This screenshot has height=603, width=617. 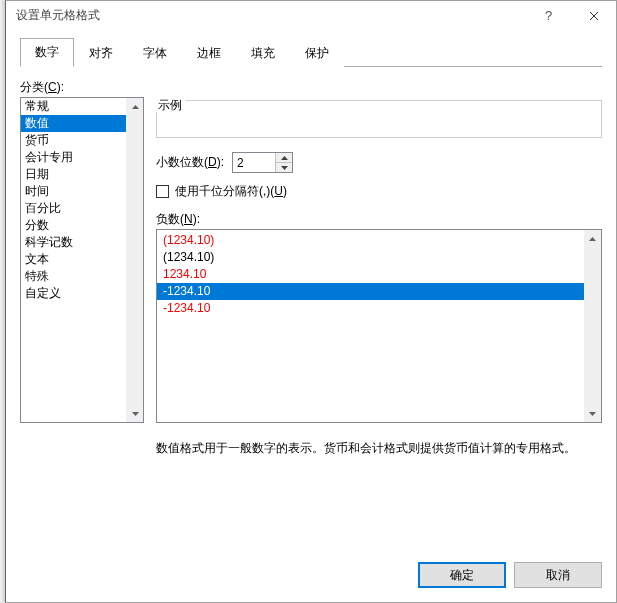 I want to click on category-item: 特殊, so click(x=74, y=276).